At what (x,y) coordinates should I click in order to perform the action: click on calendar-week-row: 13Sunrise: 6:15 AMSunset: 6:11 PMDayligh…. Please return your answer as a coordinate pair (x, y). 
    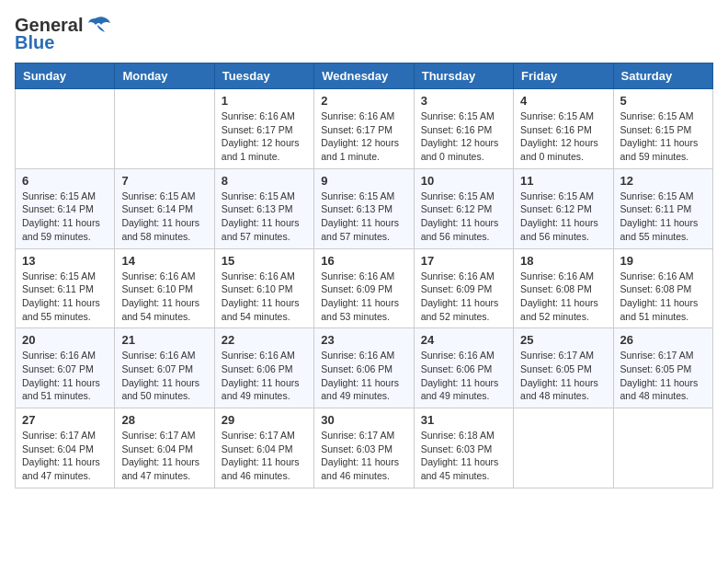
    Looking at the image, I should click on (364, 289).